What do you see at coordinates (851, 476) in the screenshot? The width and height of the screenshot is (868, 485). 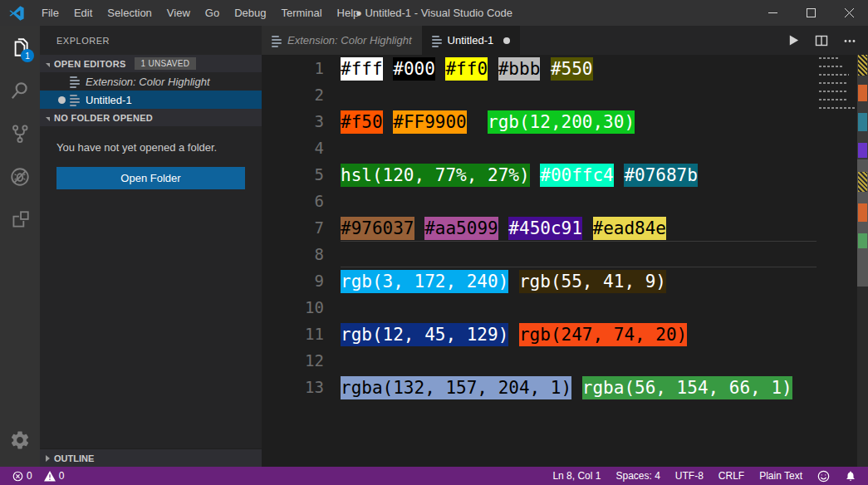 I see `notifications-bell-icon` at bounding box center [851, 476].